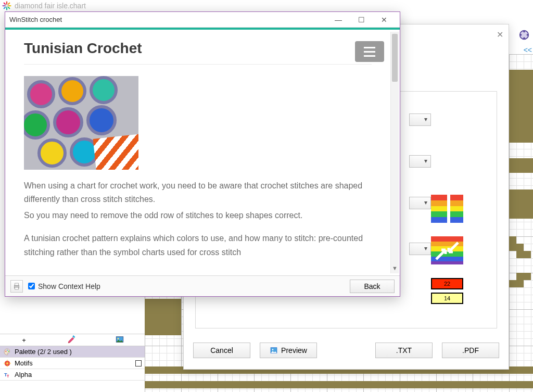  I want to click on printer-icon, so click(17, 286).